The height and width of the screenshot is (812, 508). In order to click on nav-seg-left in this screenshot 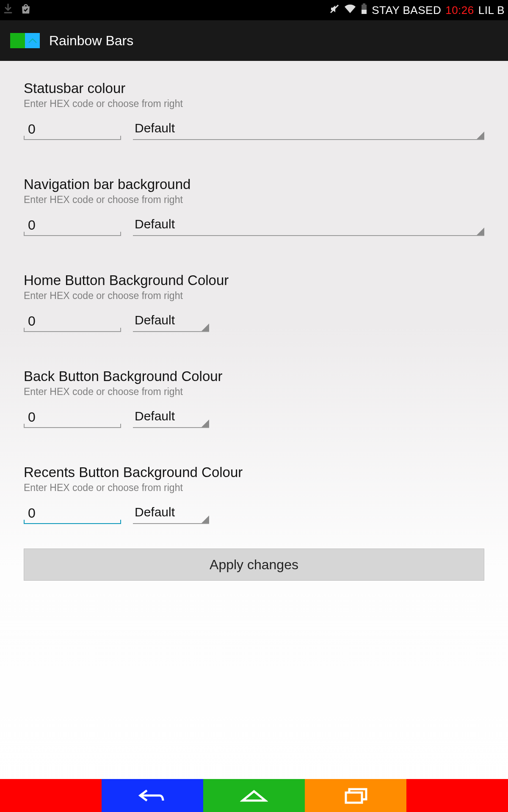, I will do `click(51, 796)`.